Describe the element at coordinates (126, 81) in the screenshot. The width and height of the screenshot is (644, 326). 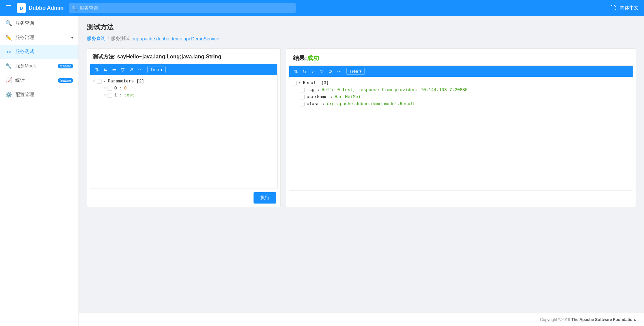
I see `tree-key: Parameters [2]` at that location.